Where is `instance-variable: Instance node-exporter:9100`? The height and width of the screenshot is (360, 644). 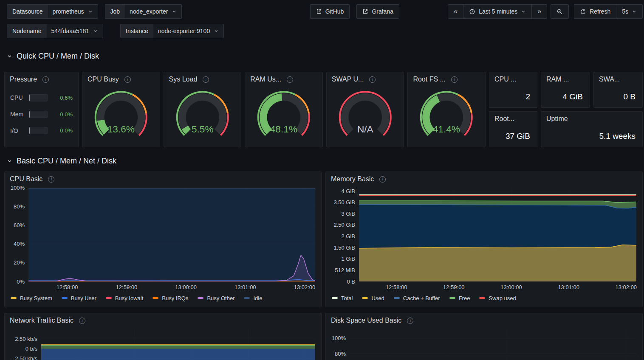 instance-variable: Instance node-exporter:9100 is located at coordinates (172, 31).